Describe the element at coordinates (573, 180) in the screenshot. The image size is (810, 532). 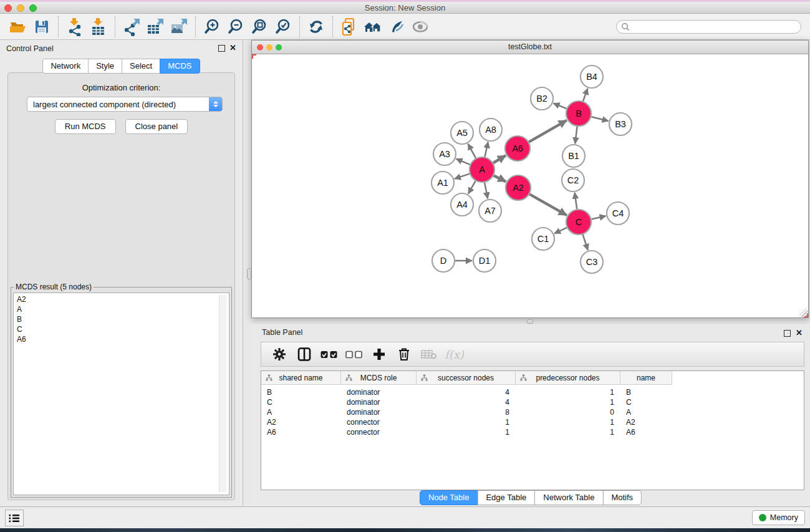
I see `graph-node-C2: C2` at that location.